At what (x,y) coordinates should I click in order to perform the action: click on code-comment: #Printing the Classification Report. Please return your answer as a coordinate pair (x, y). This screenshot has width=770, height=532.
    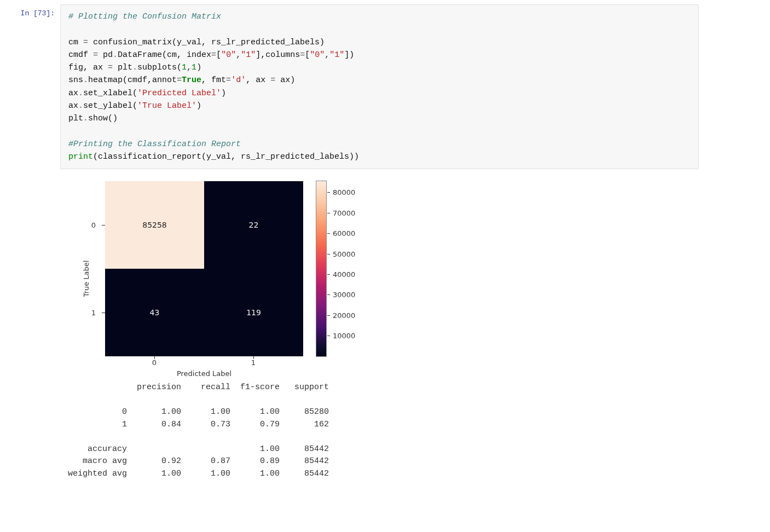
    Looking at the image, I should click on (154, 144).